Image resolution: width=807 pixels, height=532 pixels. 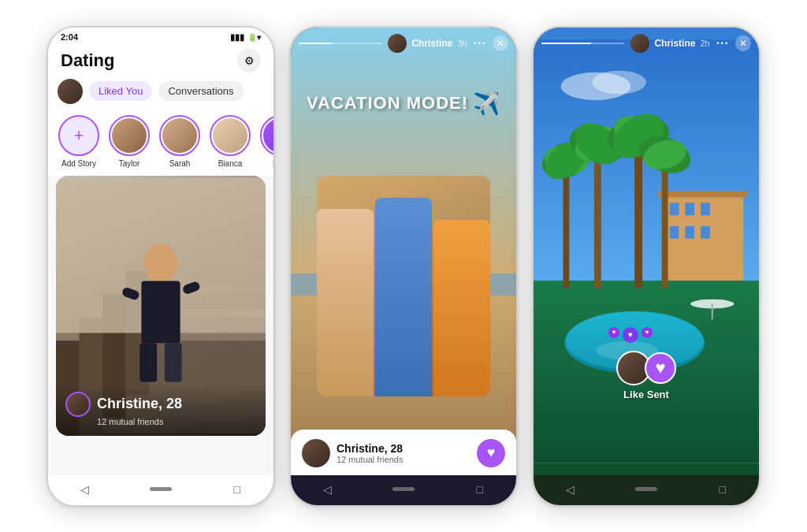 What do you see at coordinates (161, 60) in the screenshot?
I see `app-header: Dating ⚙` at bounding box center [161, 60].